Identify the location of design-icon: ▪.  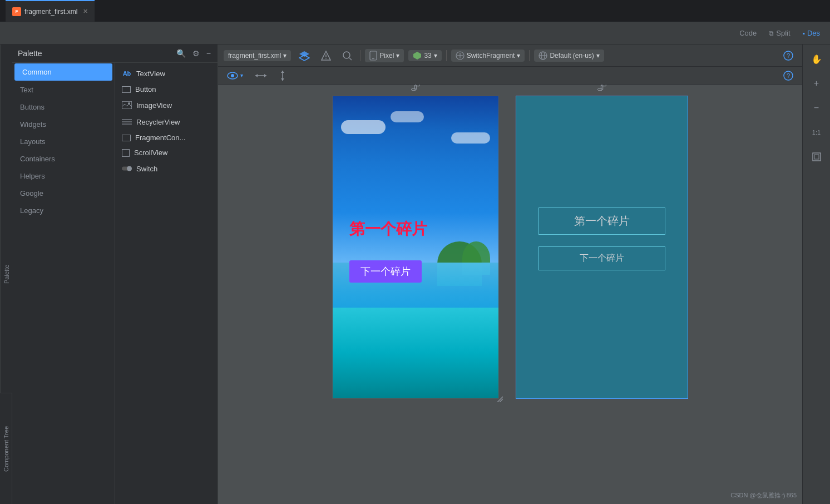
(804, 33).